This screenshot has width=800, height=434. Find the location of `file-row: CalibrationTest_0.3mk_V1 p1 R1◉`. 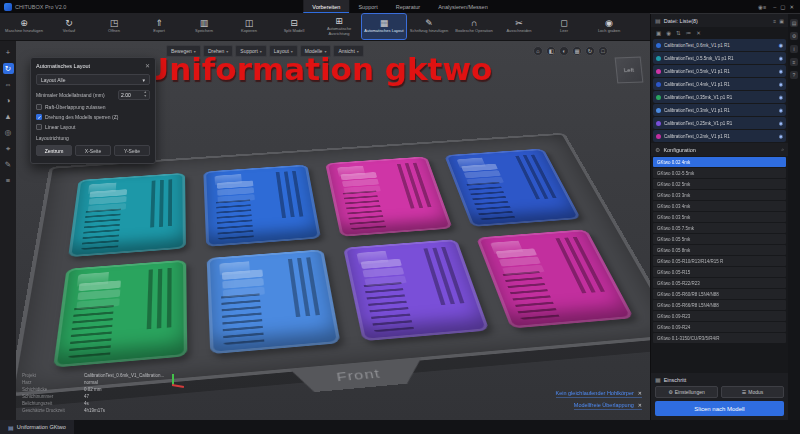

file-row: CalibrationTest_0.3mk_V1 p1 R1◉ is located at coordinates (720, 110).